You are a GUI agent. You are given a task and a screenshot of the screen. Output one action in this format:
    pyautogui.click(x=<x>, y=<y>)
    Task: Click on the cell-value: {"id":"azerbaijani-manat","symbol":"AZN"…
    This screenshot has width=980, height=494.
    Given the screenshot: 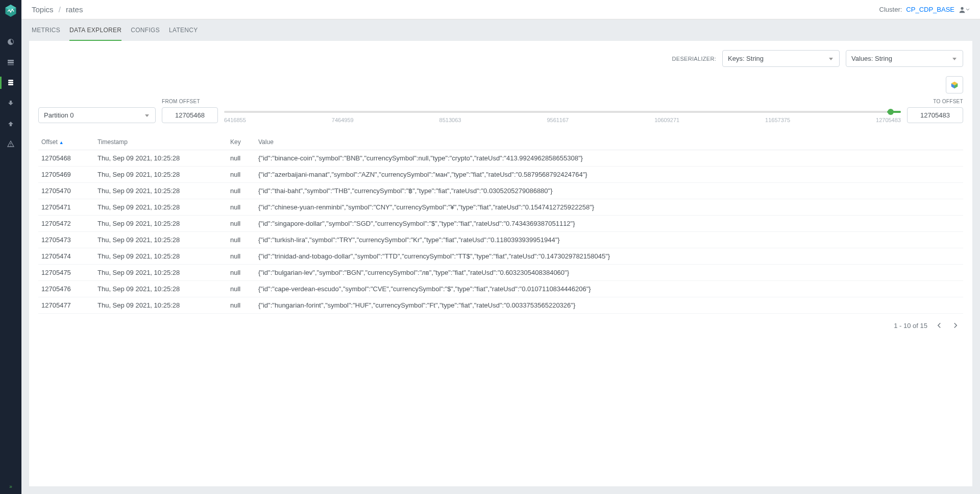 What is the action you would take?
    pyautogui.click(x=609, y=175)
    